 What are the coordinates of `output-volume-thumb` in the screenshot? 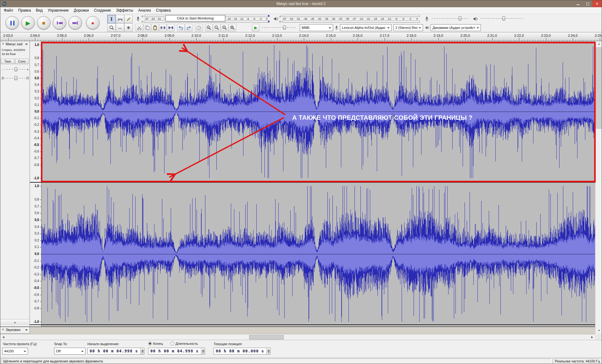 It's located at (504, 18).